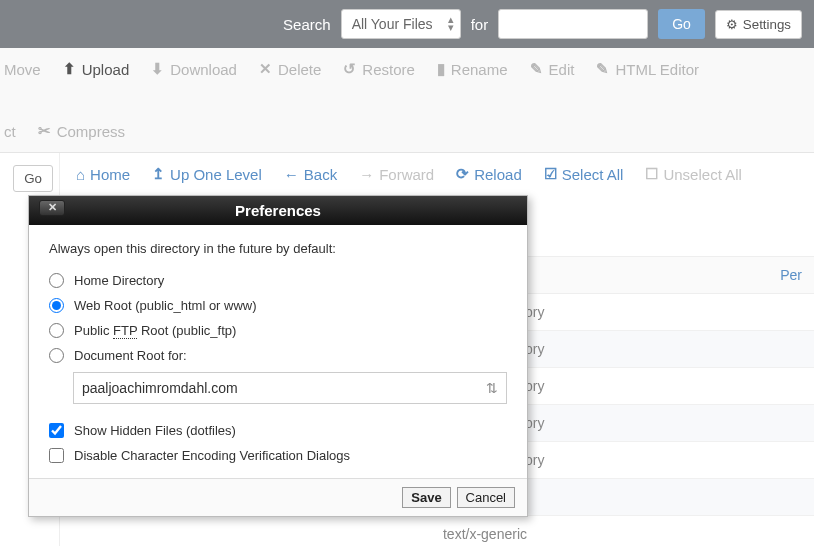 The image size is (814, 546). What do you see at coordinates (682, 24) in the screenshot?
I see `go-button: Go` at bounding box center [682, 24].